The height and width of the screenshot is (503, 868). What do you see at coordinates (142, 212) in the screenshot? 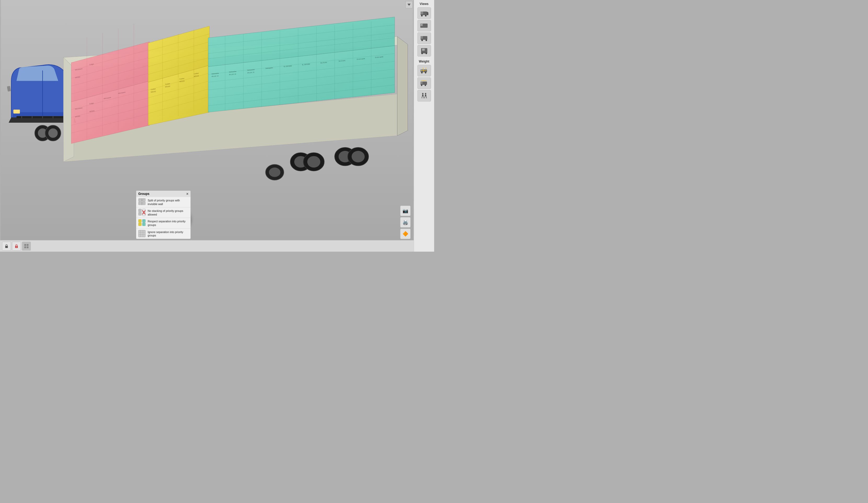
I see `no-stacking-icon` at bounding box center [142, 212].